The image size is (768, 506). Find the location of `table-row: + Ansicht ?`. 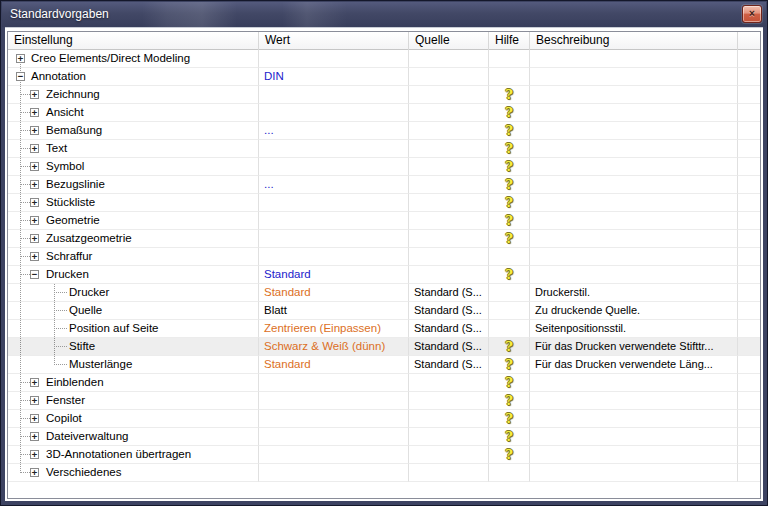

table-row: + Ansicht ? is located at coordinates (384, 113).